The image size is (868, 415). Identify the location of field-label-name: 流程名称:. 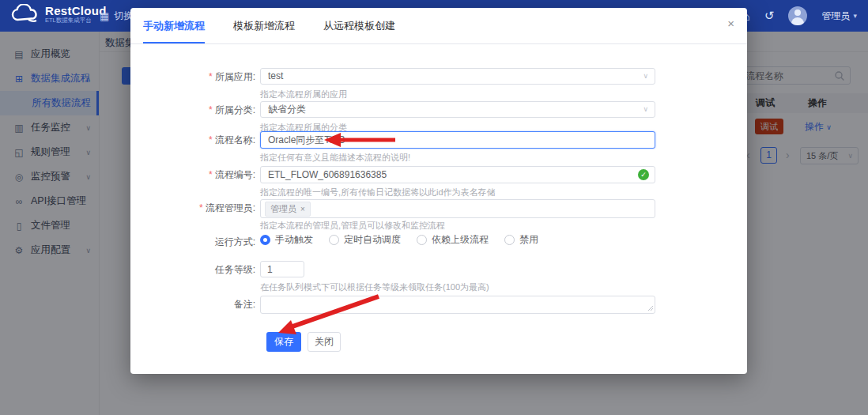
(236, 140).